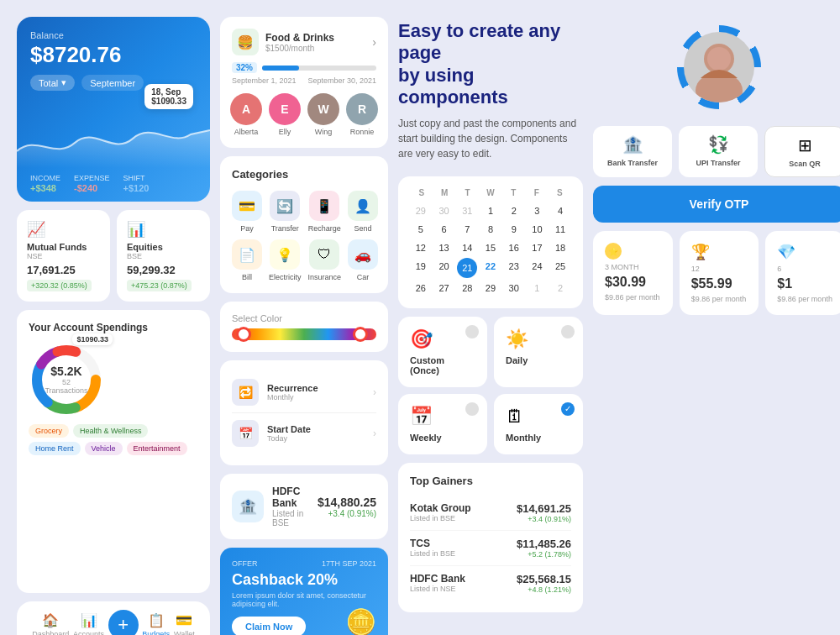 The image size is (840, 635). Describe the element at coordinates (325, 260) in the screenshot. I see `cat-insurance: 🛡 Insurance` at that location.